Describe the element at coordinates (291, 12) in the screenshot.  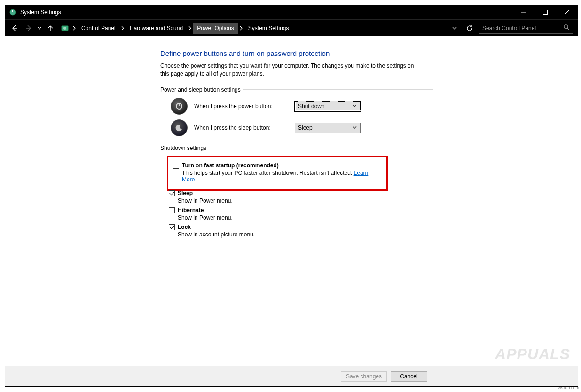
I see `titlebar: System Settings` at that location.